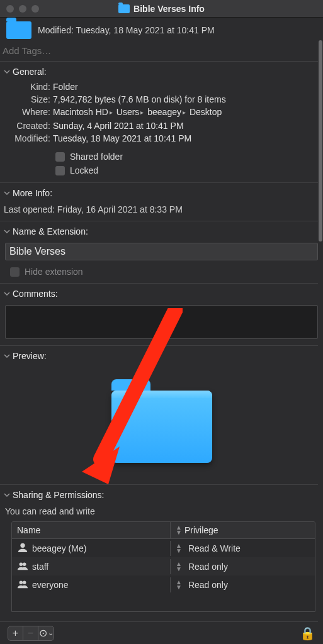  What do you see at coordinates (91, 530) in the screenshot?
I see `column-name: Name` at bounding box center [91, 530].